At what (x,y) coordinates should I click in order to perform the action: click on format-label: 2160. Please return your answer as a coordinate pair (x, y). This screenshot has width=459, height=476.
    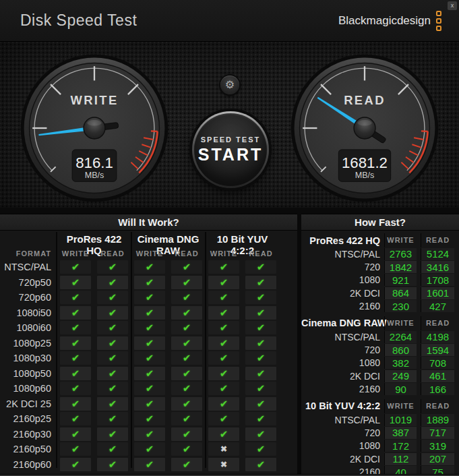
    Looking at the image, I should click on (341, 306).